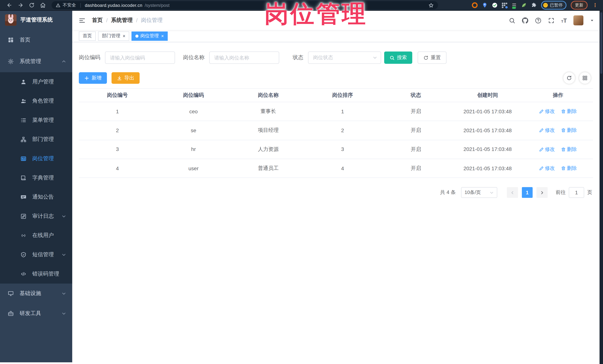  Describe the element at coordinates (36, 101) in the screenshot. I see `sidebar-item-roles: 角色管理` at that location.